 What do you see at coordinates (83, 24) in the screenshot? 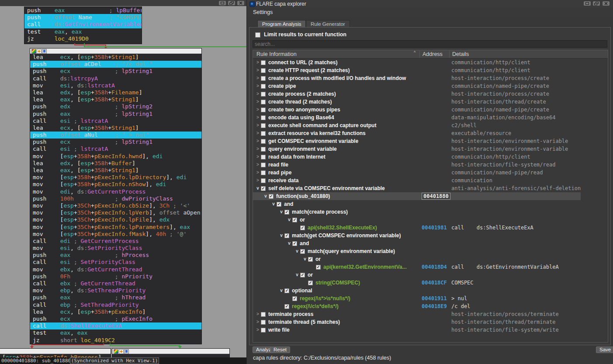
I see `asm-line: call ds:GetEnvironmentVariableA` at bounding box center [83, 24].